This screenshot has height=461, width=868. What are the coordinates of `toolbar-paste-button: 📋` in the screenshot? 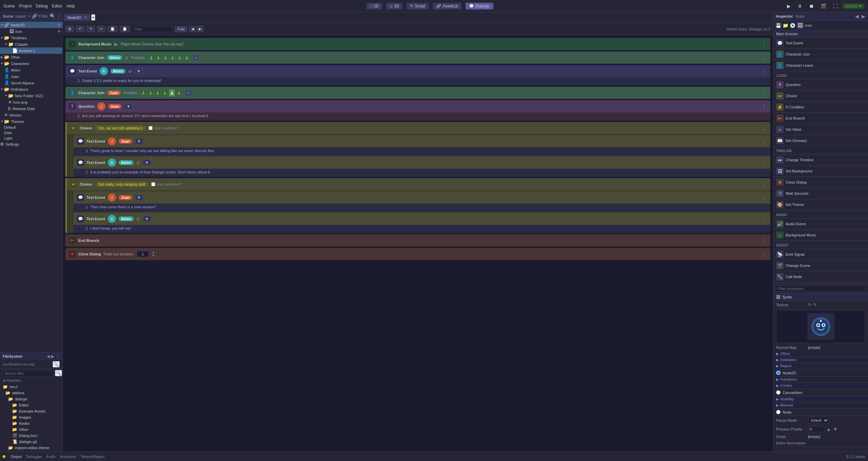 It's located at (125, 29).